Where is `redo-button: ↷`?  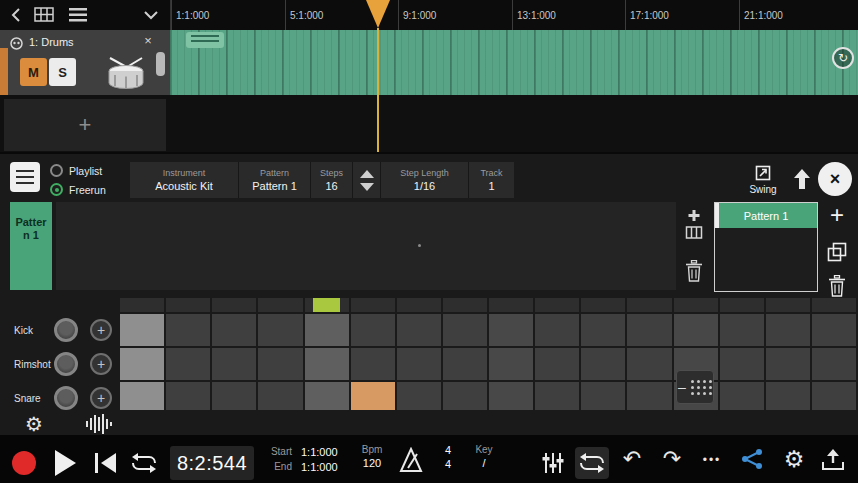
redo-button: ↷ is located at coordinates (672, 459).